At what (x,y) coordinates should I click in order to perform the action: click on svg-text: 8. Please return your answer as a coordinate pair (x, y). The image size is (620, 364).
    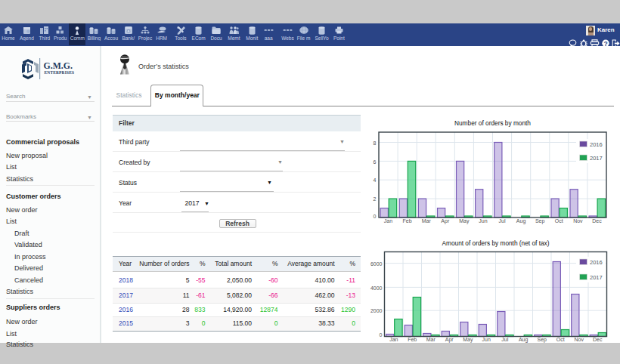
    Looking at the image, I should click on (375, 143).